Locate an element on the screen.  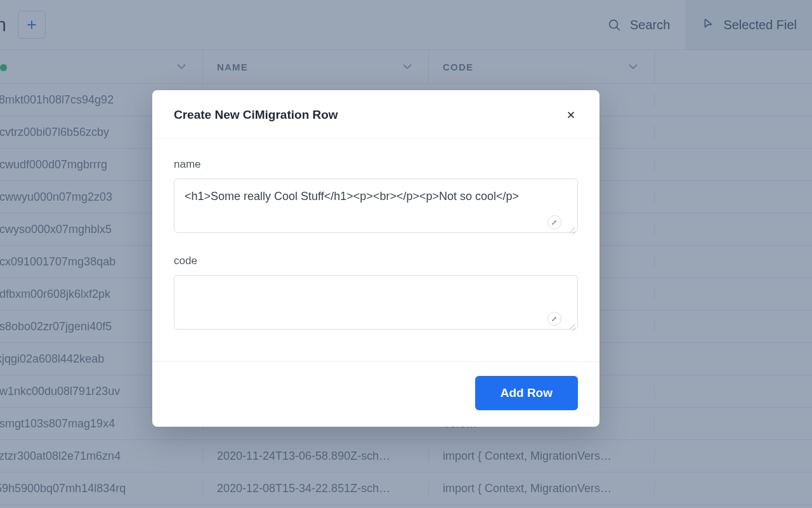
name-input is located at coordinates (376, 206).